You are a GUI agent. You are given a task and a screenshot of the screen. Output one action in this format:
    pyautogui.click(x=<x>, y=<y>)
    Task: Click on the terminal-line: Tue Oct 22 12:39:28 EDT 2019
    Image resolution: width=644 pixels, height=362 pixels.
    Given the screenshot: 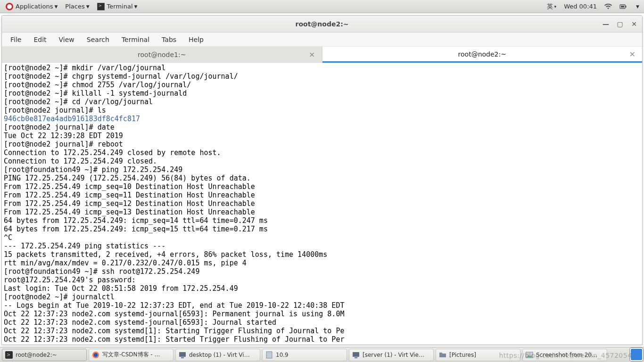 What is the action you would take?
    pyautogui.click(x=322, y=136)
    